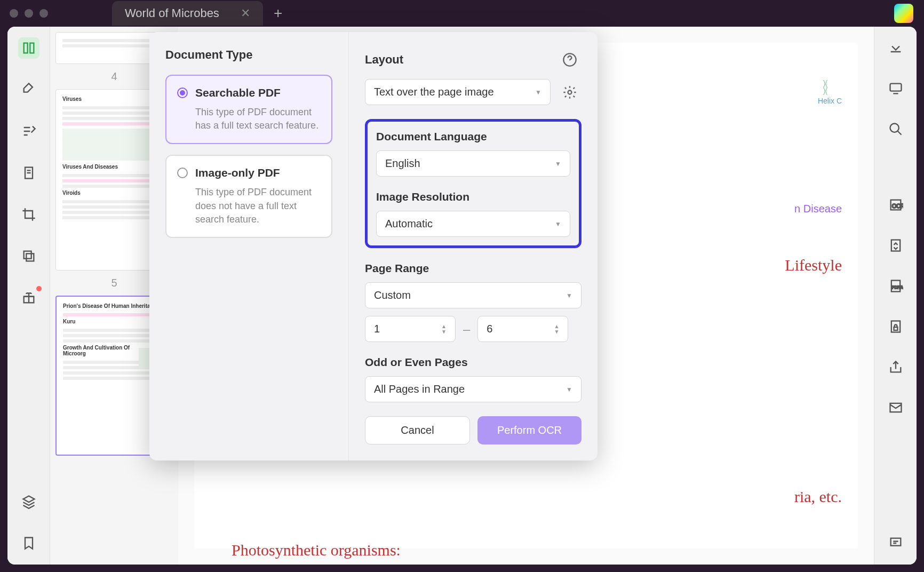 Image resolution: width=924 pixels, height=572 pixels. I want to click on odd-even-value: All Pages in Range, so click(419, 390).